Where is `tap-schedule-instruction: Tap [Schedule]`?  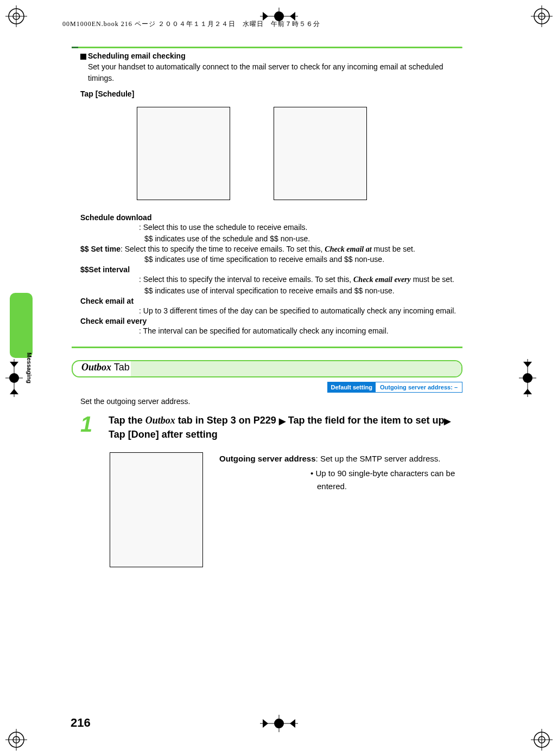
tap-schedule-instruction: Tap [Schedule] is located at coordinates (267, 94).